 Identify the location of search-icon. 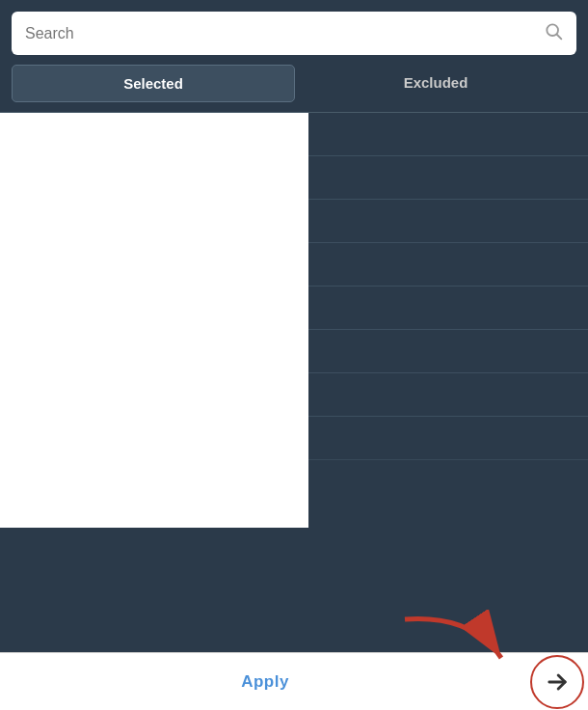
(553, 33).